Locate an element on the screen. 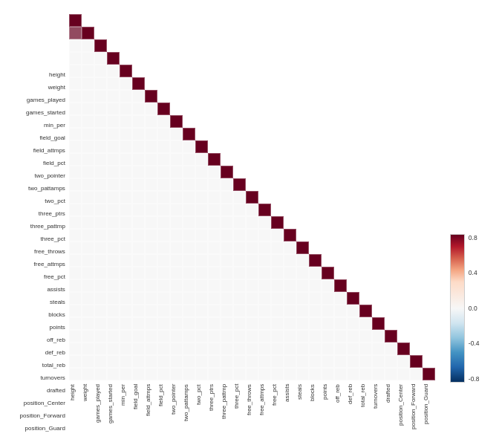 The height and width of the screenshot is (448, 499). x-label-points: points is located at coordinates (328, 409).